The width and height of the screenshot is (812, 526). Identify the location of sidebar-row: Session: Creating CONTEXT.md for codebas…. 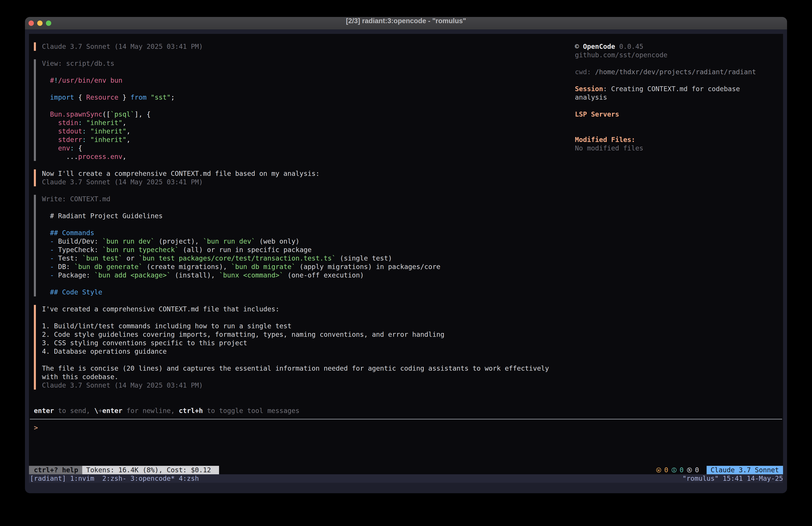
(665, 89).